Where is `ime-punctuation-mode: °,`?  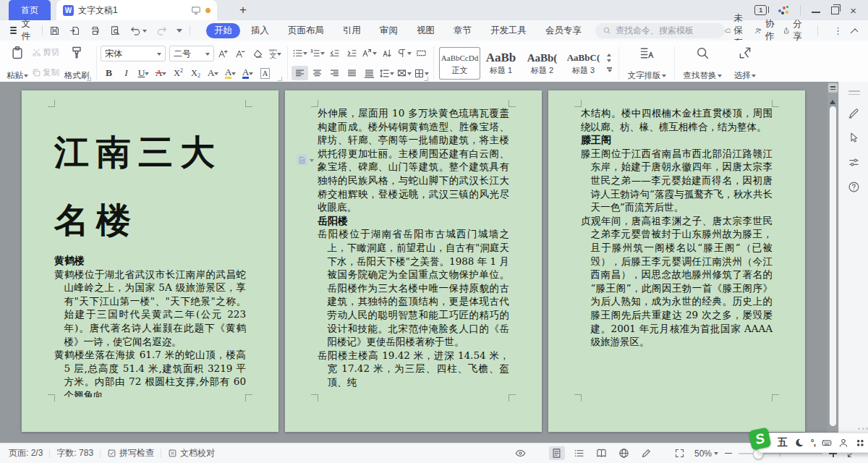
ime-punctuation-mode: °, is located at coordinates (813, 443).